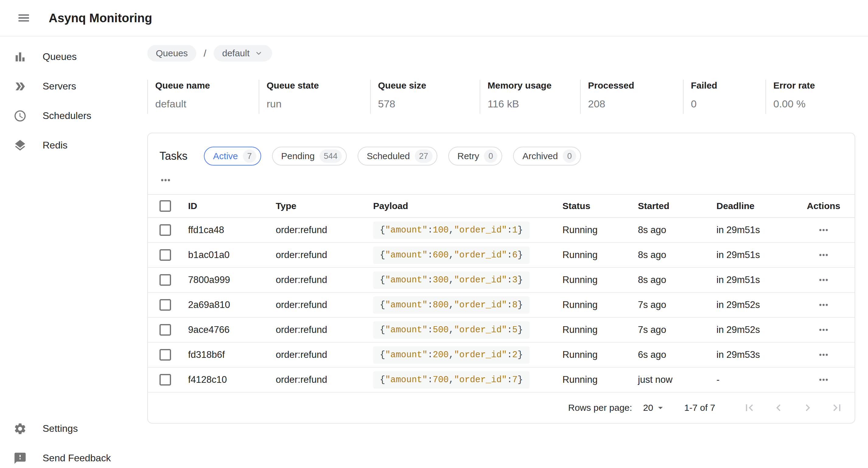  Describe the element at coordinates (754, 380) in the screenshot. I see `deadline-cell: -` at that location.